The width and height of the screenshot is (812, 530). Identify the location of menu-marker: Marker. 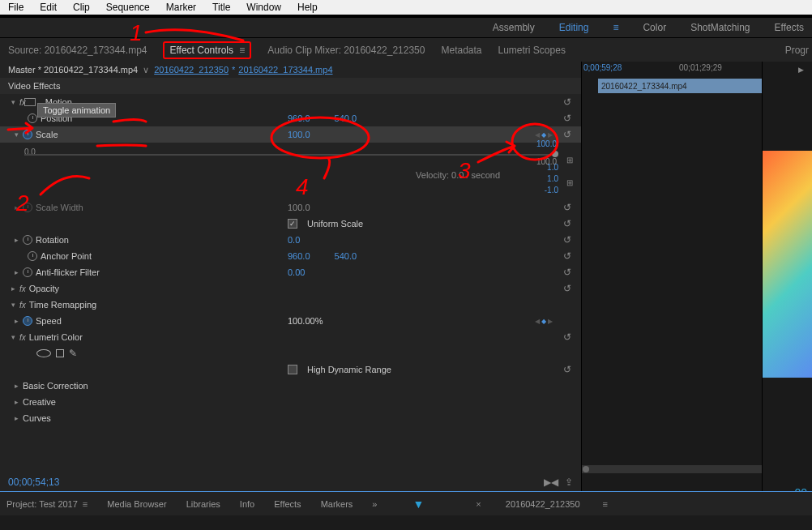
(182, 7).